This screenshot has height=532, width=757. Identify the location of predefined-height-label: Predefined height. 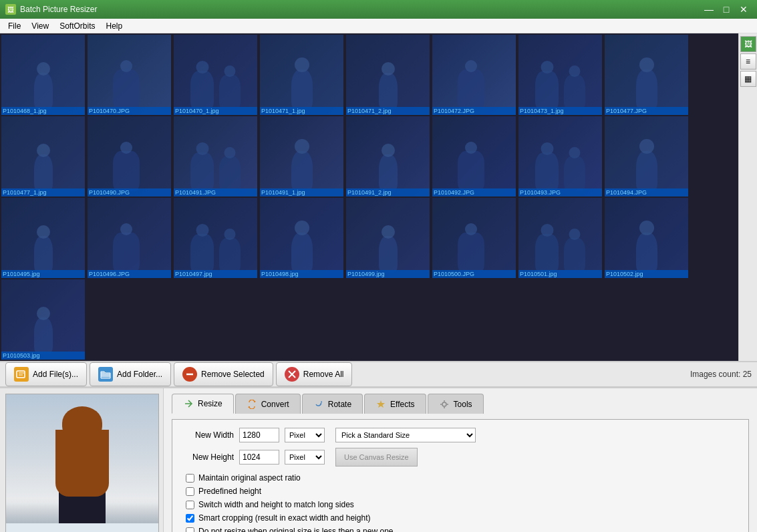
(230, 491).